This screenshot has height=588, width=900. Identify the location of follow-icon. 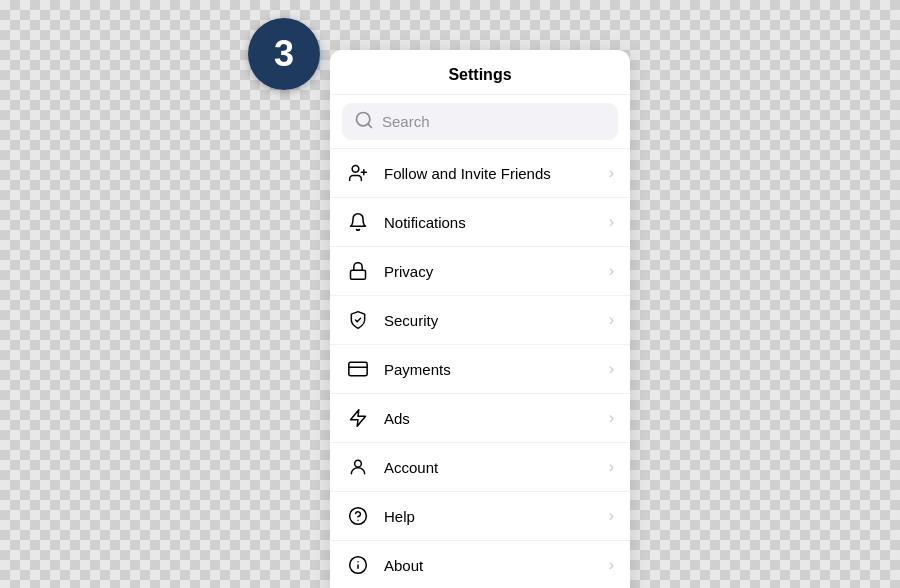
(358, 173).